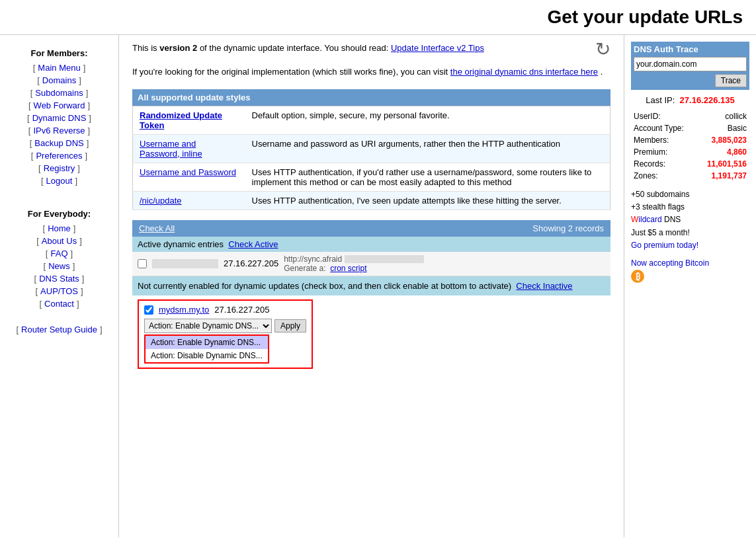 The image size is (756, 546). I want to click on check-all-bar: Check All Showing 2 records, so click(372, 229).